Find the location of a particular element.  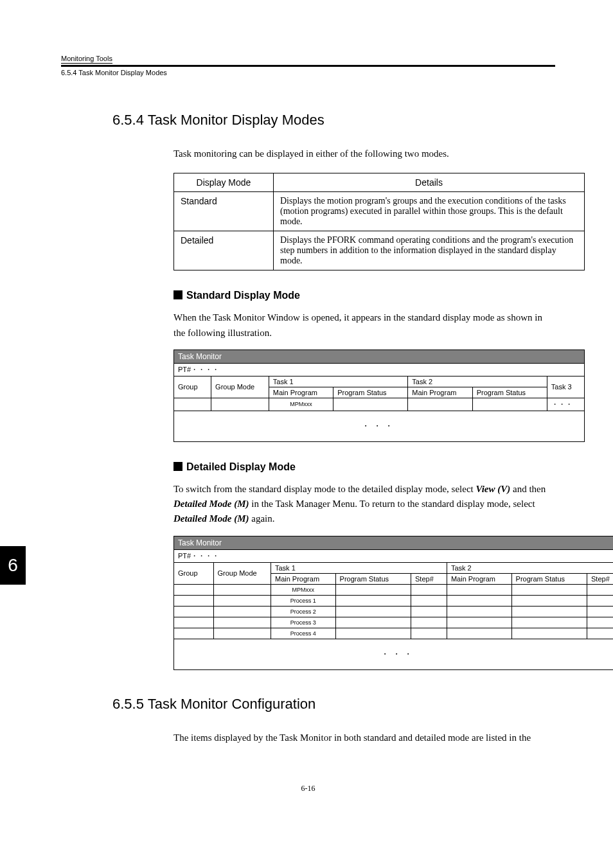

det-t2-mp: Main Program is located at coordinates (479, 578).